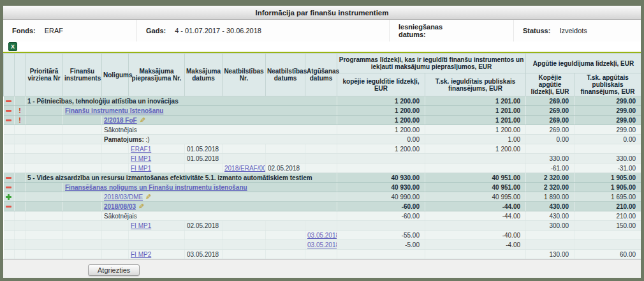  I want to click on row-label: Pamatojums:, so click(124, 139).